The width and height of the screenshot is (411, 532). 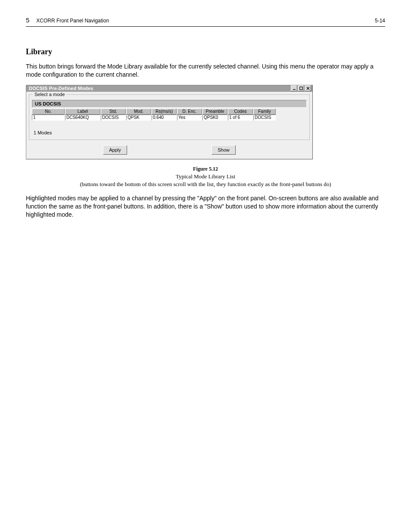 I want to click on minimize-button, so click(x=294, y=88).